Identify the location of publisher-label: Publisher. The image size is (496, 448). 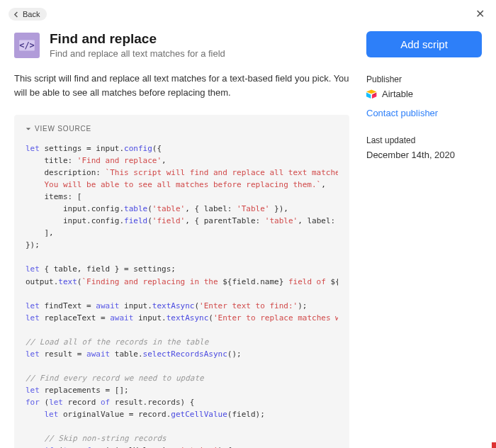
(424, 79).